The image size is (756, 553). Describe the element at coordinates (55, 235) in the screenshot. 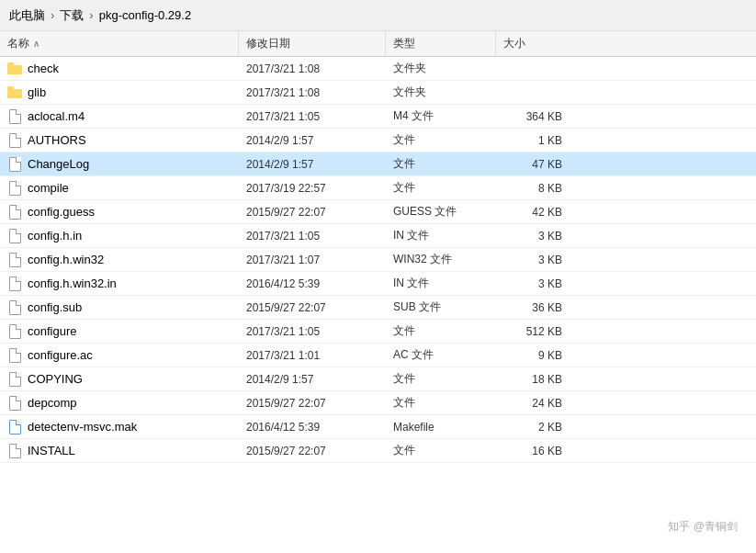

I see `file-name-text: config.h.in` at that location.